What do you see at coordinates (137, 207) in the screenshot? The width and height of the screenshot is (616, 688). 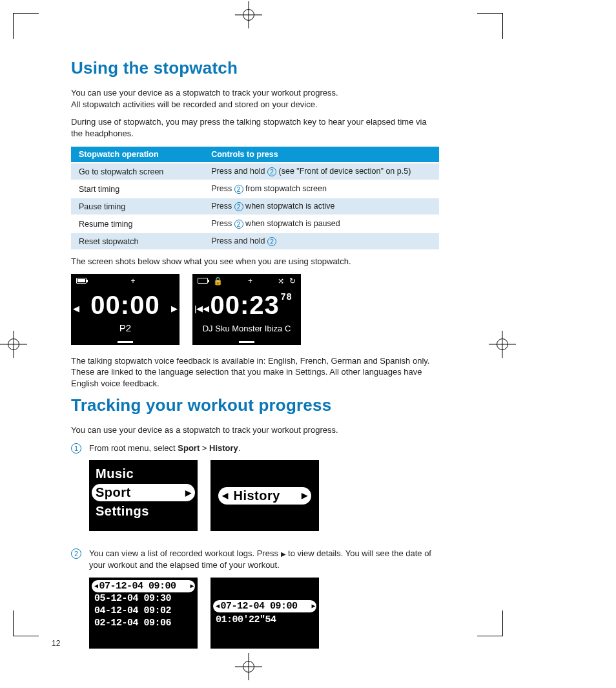 I see `cell-operation: Pause timing` at bounding box center [137, 207].